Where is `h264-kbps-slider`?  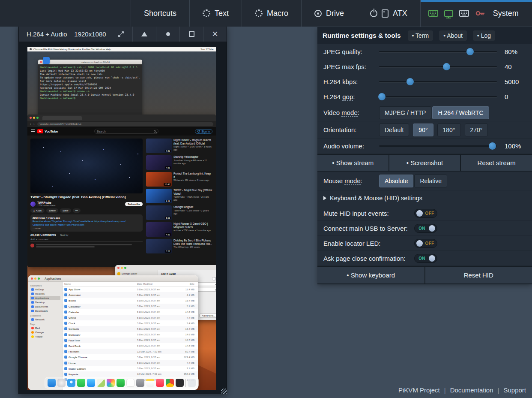 h264-kbps-slider is located at coordinates (438, 81).